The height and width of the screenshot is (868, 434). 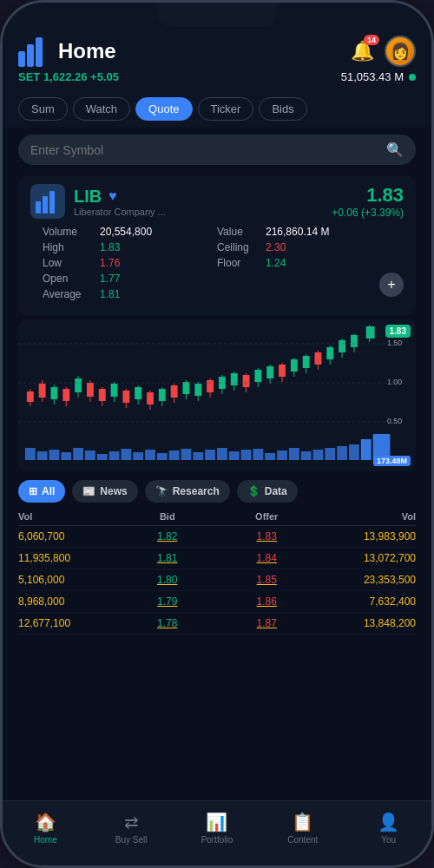 I want to click on search-input, so click(x=205, y=150).